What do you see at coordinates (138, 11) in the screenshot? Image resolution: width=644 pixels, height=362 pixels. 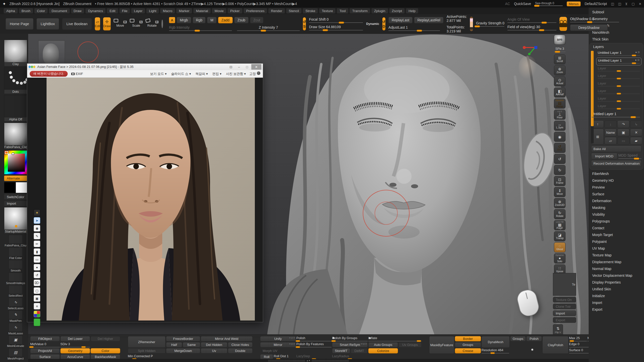 I see `menu-item: Layer` at bounding box center [138, 11].